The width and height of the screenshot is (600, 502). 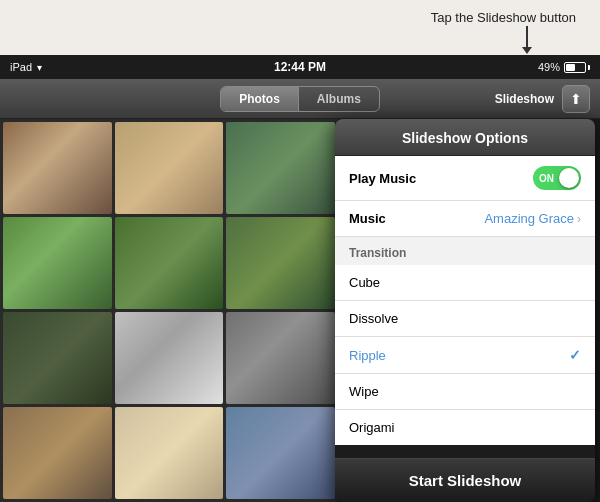 What do you see at coordinates (576, 99) in the screenshot?
I see `share-button: ⬆` at bounding box center [576, 99].